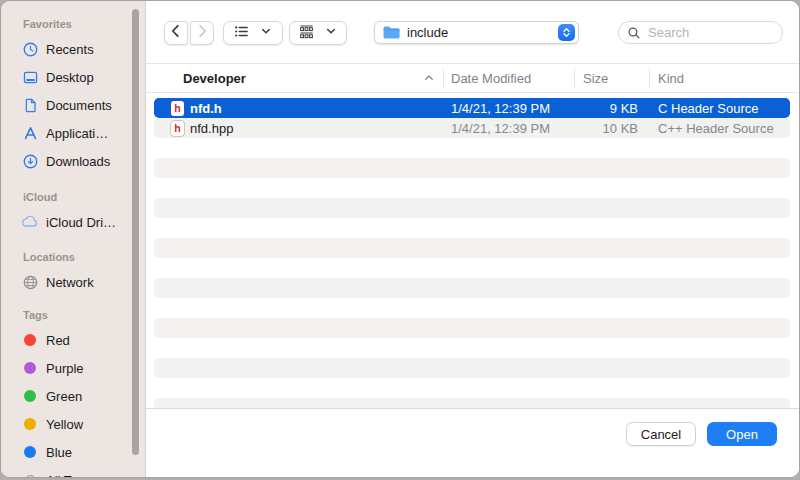  What do you see at coordinates (202, 33) in the screenshot?
I see `chevron-right-icon` at bounding box center [202, 33].